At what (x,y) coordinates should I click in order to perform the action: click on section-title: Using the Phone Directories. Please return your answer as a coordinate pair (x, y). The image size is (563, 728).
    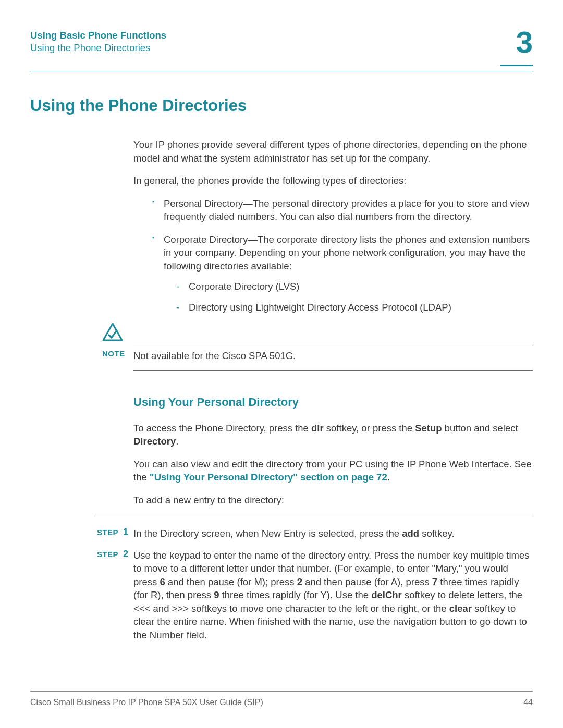
    Looking at the image, I should click on (98, 48).